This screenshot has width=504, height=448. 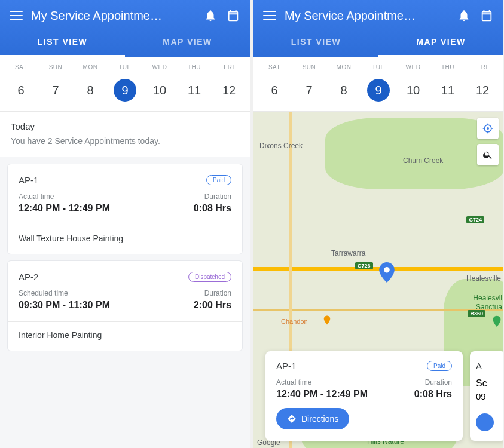 I want to click on appointment-description: Interior Home Painting, so click(x=125, y=335).